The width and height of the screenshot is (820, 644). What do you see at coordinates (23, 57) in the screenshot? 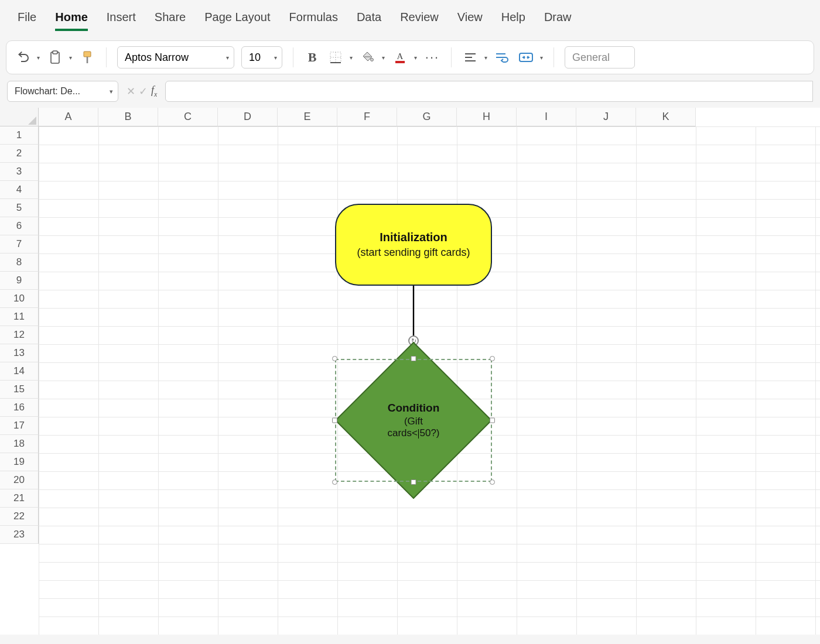
I see `undo-button` at bounding box center [23, 57].